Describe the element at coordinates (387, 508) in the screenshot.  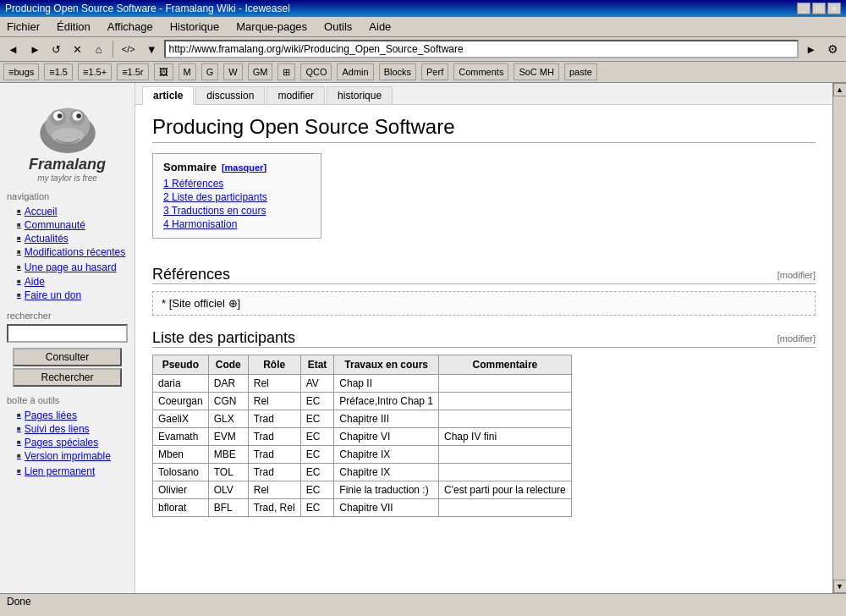
I see `cell-travaux: Chapitre VII` at that location.